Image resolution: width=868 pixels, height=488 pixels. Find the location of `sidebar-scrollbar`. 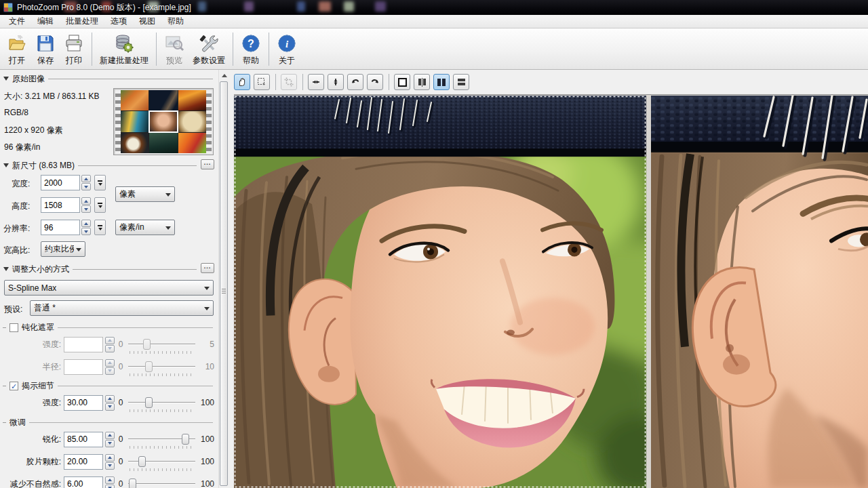

sidebar-scrollbar is located at coordinates (224, 279).